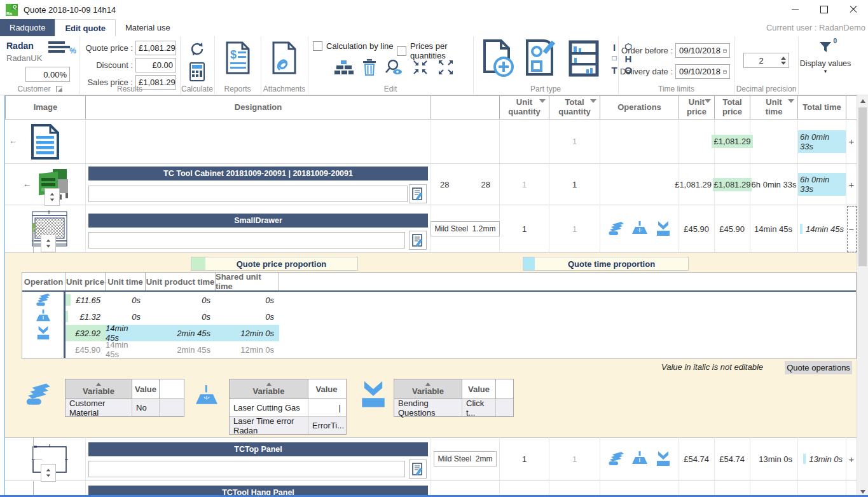 The image size is (868, 497). Describe the element at coordinates (465, 229) in the screenshot. I see `material-value: Mild Steel 1.2mm` at that location.